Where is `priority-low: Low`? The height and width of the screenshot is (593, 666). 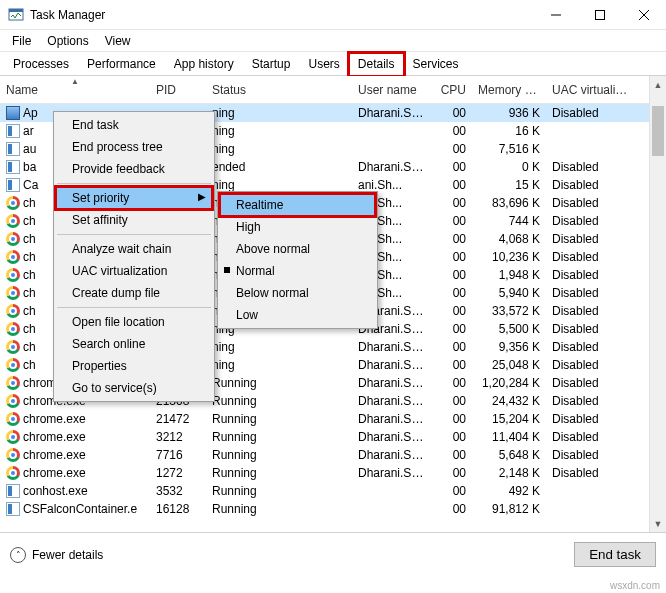 priority-low: Low is located at coordinates (298, 315).